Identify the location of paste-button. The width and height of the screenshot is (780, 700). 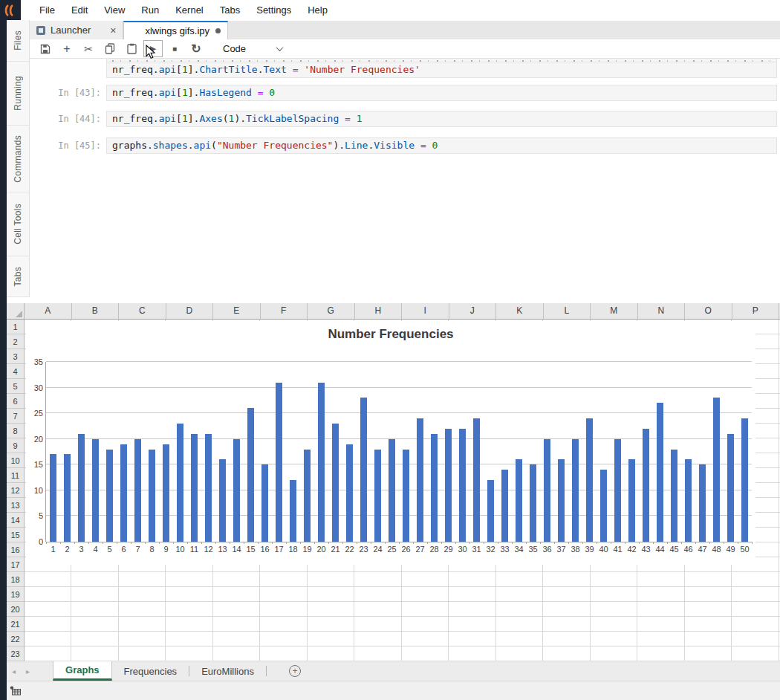
(131, 49).